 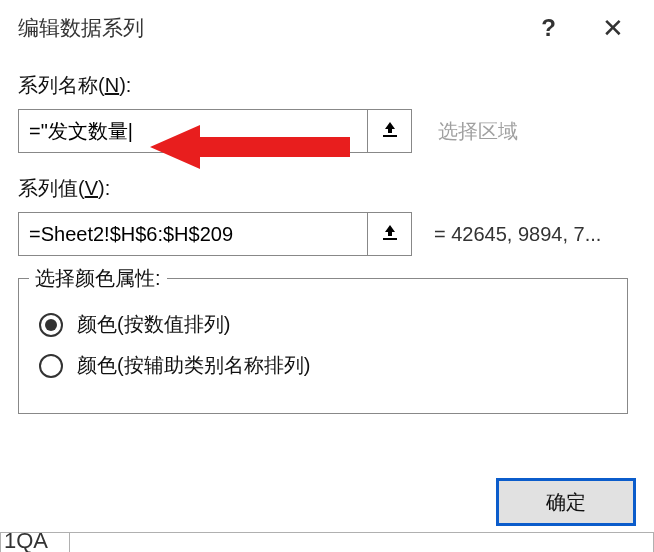 I want to click on series-values-accel: V, so click(x=92, y=188).